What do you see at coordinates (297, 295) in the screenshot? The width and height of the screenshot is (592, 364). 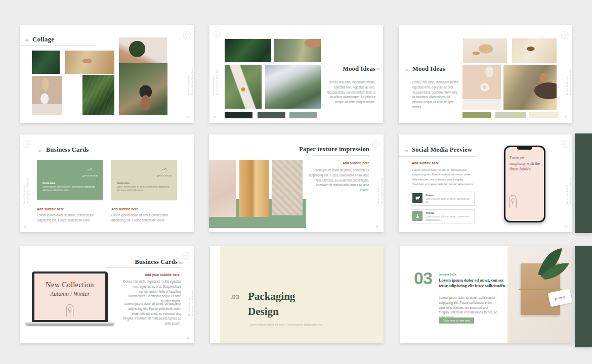 I see `slide-packaging-design: .03 Packaging Design Lorem ipsum dolor s…` at bounding box center [297, 295].